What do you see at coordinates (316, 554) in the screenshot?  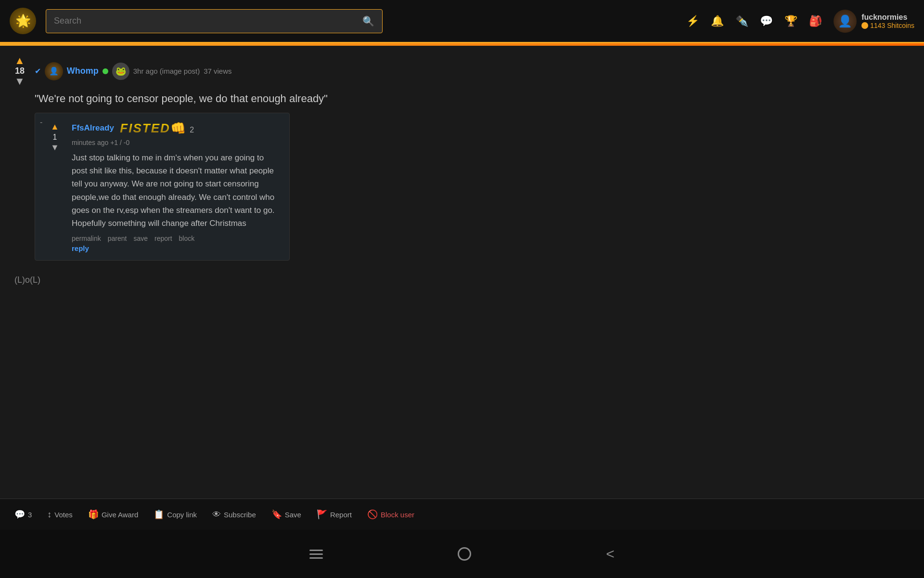 I see `nav-menu-button` at bounding box center [316, 554].